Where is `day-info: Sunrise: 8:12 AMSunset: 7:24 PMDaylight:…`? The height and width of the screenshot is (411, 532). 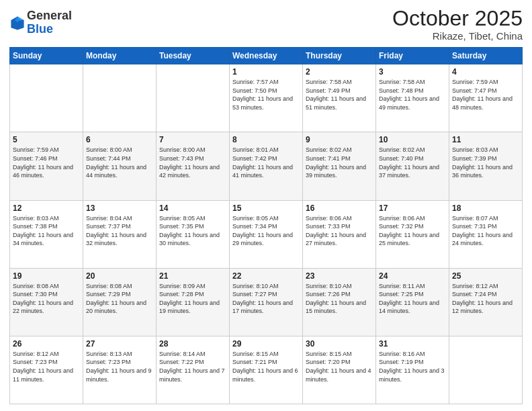
day-info: Sunrise: 8:12 AMSunset: 7:24 PMDaylight:… is located at coordinates (486, 299).